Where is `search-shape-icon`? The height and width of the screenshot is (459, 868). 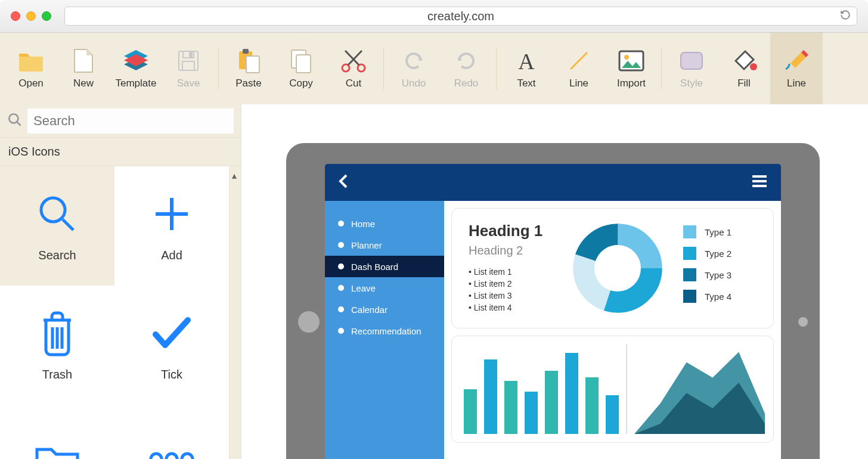
search-shape-icon is located at coordinates (57, 214).